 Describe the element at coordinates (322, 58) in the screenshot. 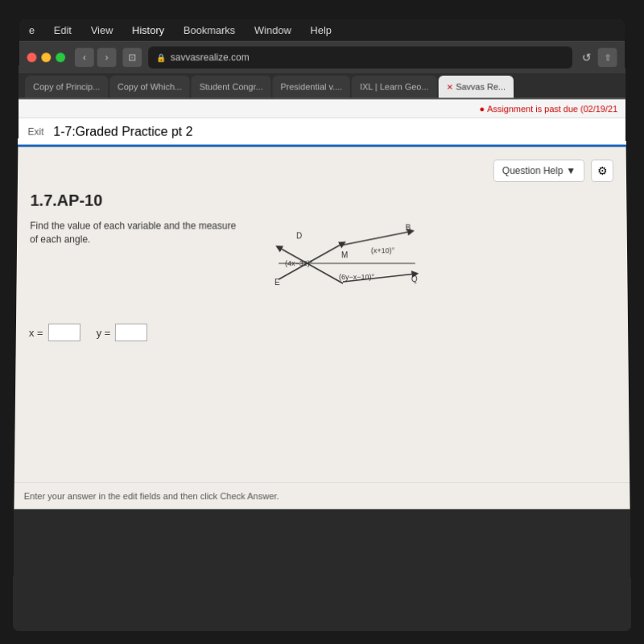

I see `browser-toolbar: ‹ › ⊡ 🔒 savvasrealize.com ↺ ⇧` at that location.